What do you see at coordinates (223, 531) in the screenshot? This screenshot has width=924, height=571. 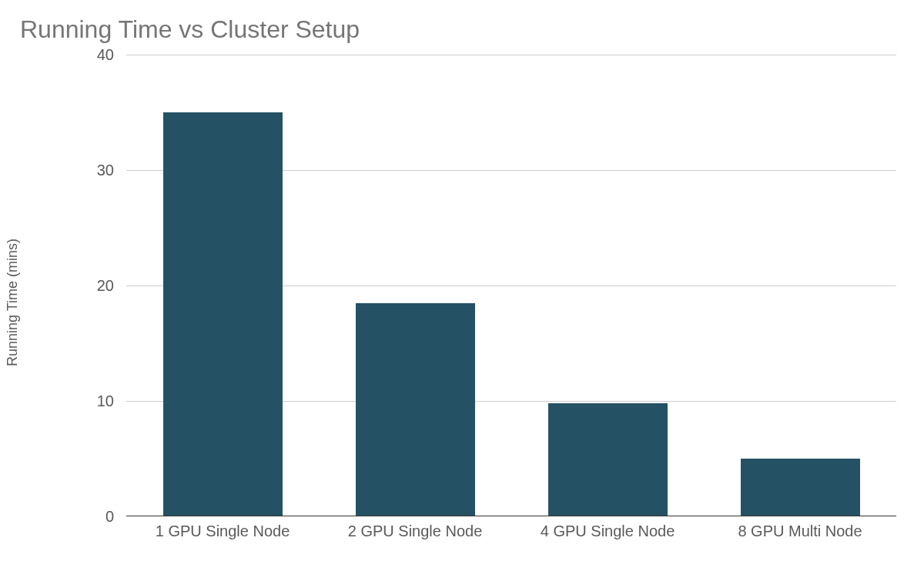 I see `x-tick-label: 1 GPU Single Node` at bounding box center [223, 531].